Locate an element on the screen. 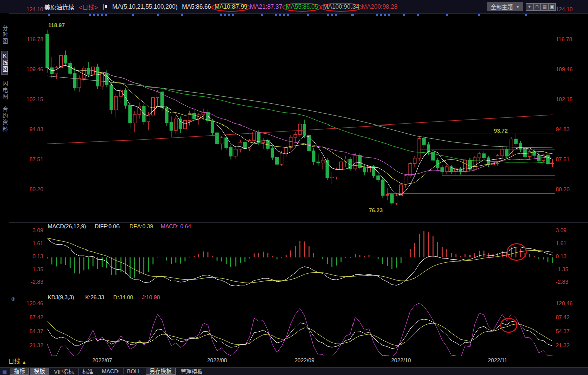  theme-dropdown-label: 全部主题 is located at coordinates (502, 7).